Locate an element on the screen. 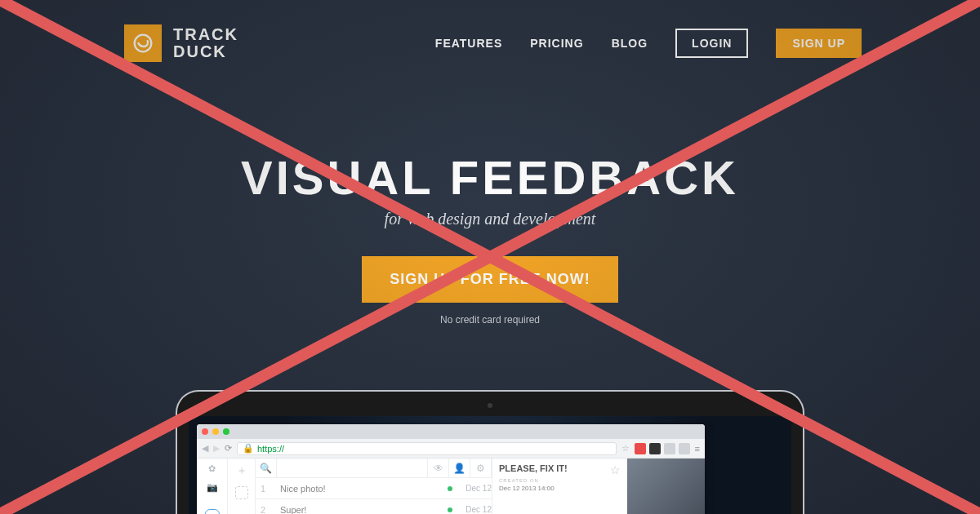  login-button: LOGIN is located at coordinates (712, 43).